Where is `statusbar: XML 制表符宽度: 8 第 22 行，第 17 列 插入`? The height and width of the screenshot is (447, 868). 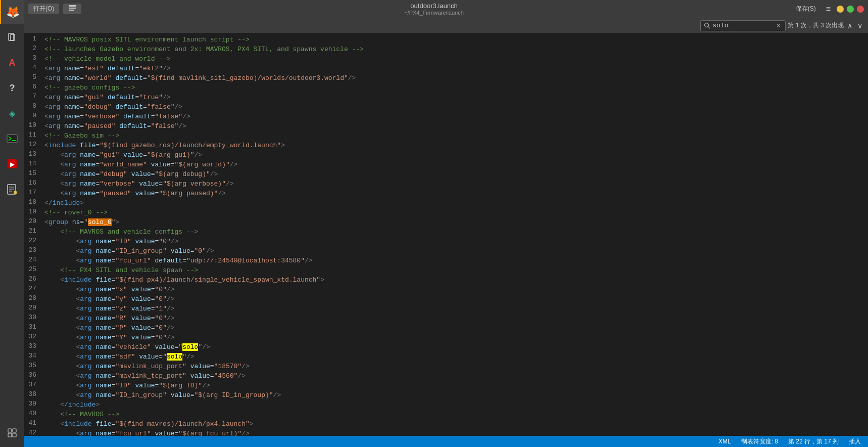
statusbar: XML 制表符宽度: 8 第 22 行，第 17 列 插入 is located at coordinates (446, 441).